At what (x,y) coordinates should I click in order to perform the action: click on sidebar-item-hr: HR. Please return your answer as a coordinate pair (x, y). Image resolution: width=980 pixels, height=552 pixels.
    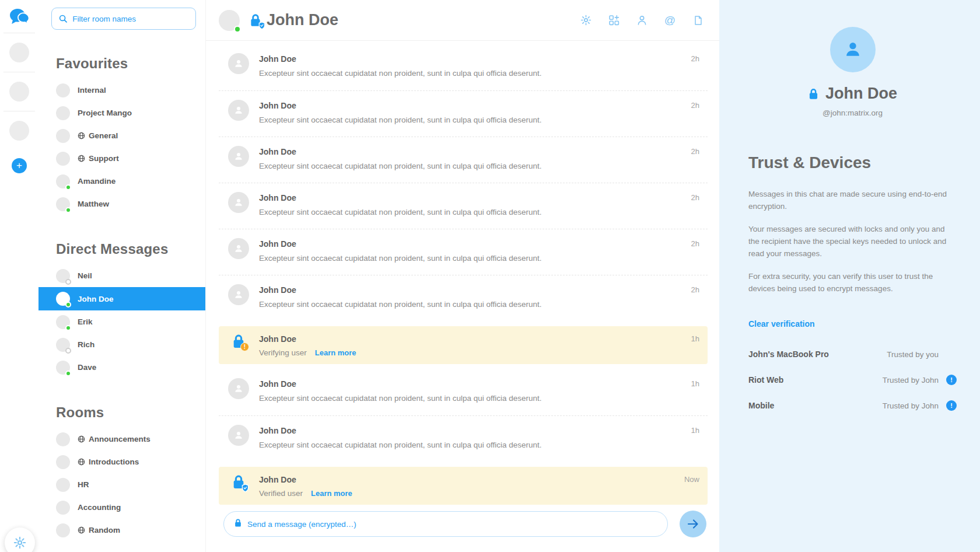
    Looking at the image, I should click on (124, 484).